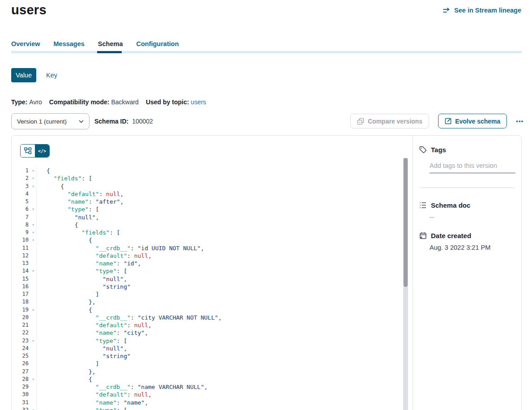 The height and width of the screenshot is (410, 532). I want to click on code-line: 17 ], so click(116, 295).